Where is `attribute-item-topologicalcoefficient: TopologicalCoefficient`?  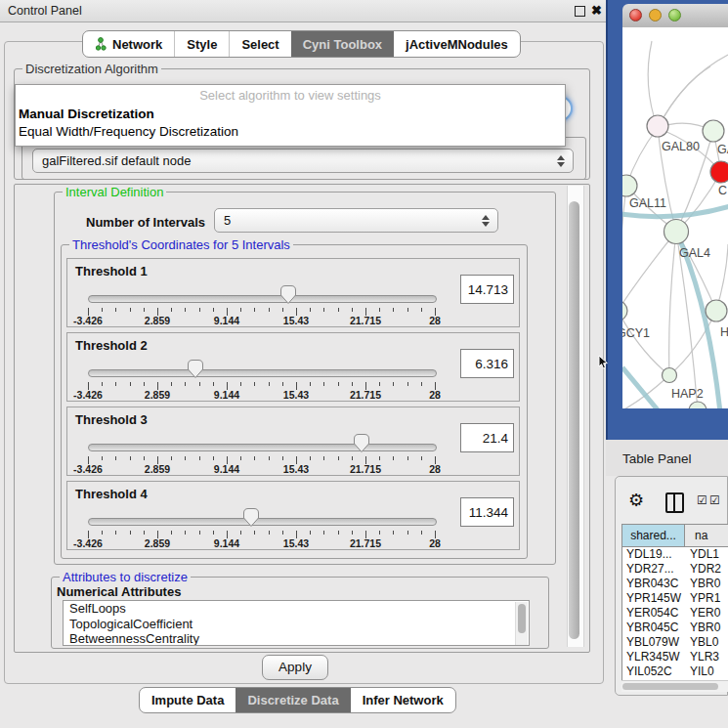
attribute-item-topologicalcoefficient: TopologicalCoefficient is located at coordinates (296, 624).